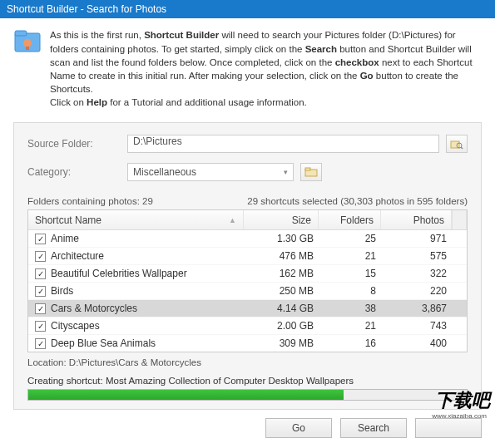 The width and height of the screenshot is (495, 448). I want to click on row-size: 2.00 GB, so click(283, 326).